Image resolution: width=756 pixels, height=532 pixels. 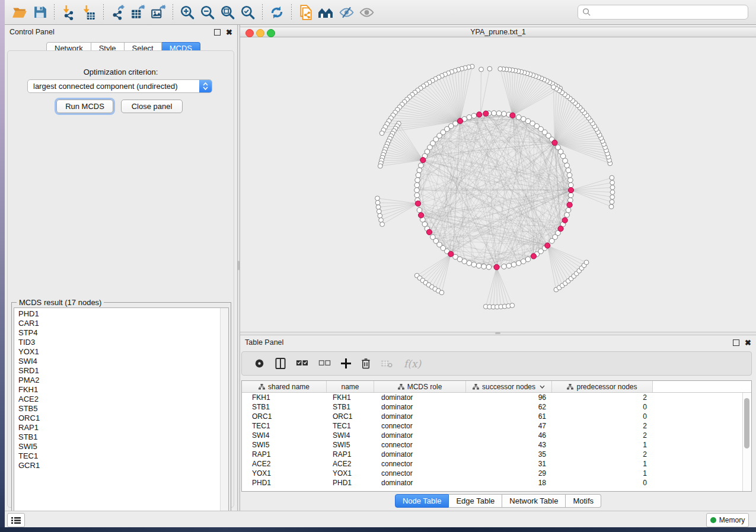 What do you see at coordinates (509, 435) in the screenshot?
I see `cell-successor-nodes: 46` at bounding box center [509, 435].